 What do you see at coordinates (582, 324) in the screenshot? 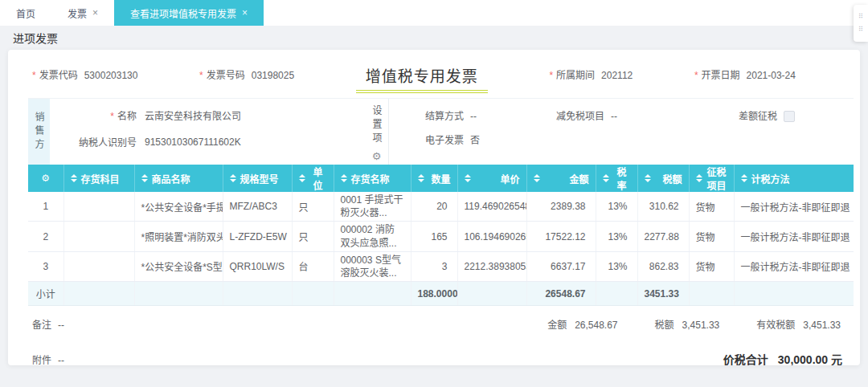
I see `total-amount-field: 金额26,548.67` at bounding box center [582, 324].